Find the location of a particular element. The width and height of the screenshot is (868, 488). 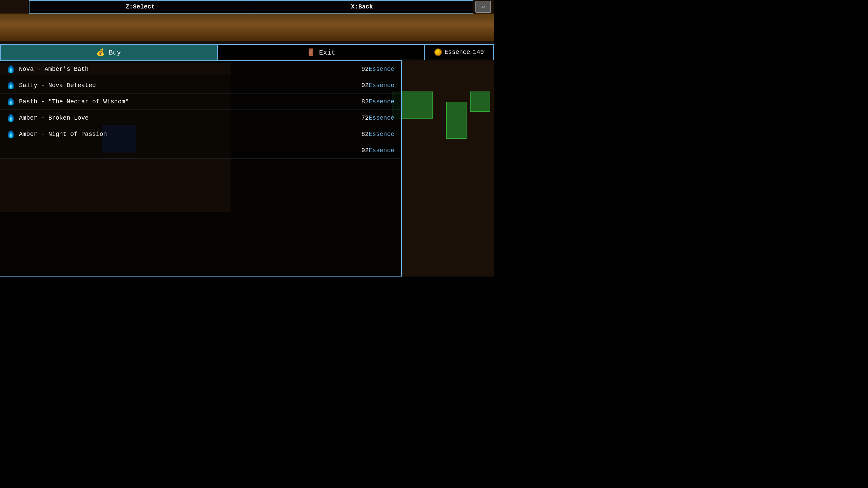

list-item: Sally - Nova Defeated92Essence is located at coordinates (201, 85).